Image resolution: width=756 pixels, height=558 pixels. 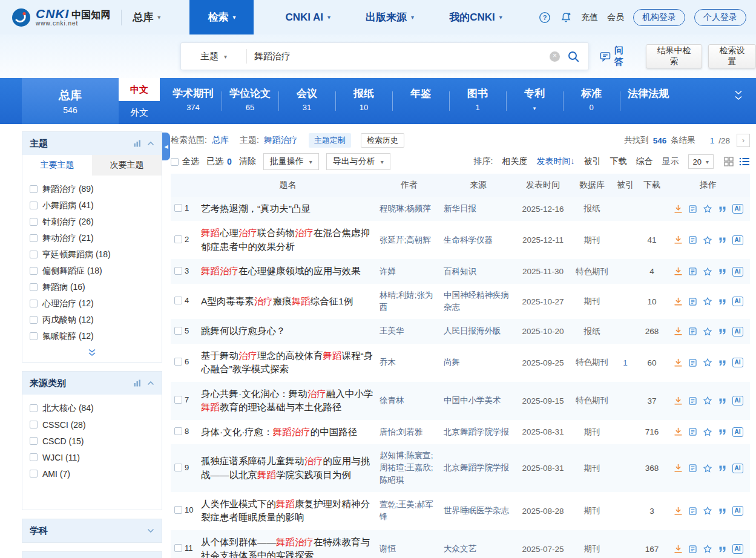 What do you see at coordinates (248, 162) in the screenshot?
I see `clear-selection: 清除` at bounding box center [248, 162].